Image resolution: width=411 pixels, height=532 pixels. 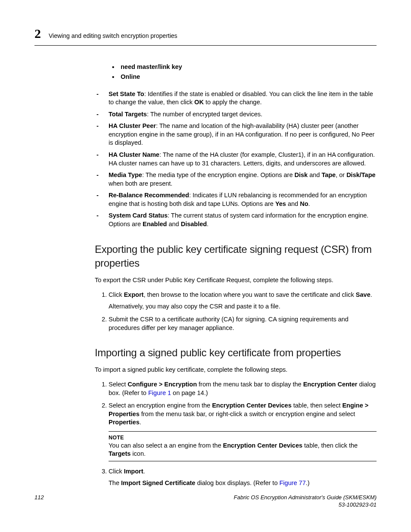 What do you see at coordinates (236, 220) in the screenshot?
I see `dash-syscard: System Card Status: The current status o…` at bounding box center [236, 220].